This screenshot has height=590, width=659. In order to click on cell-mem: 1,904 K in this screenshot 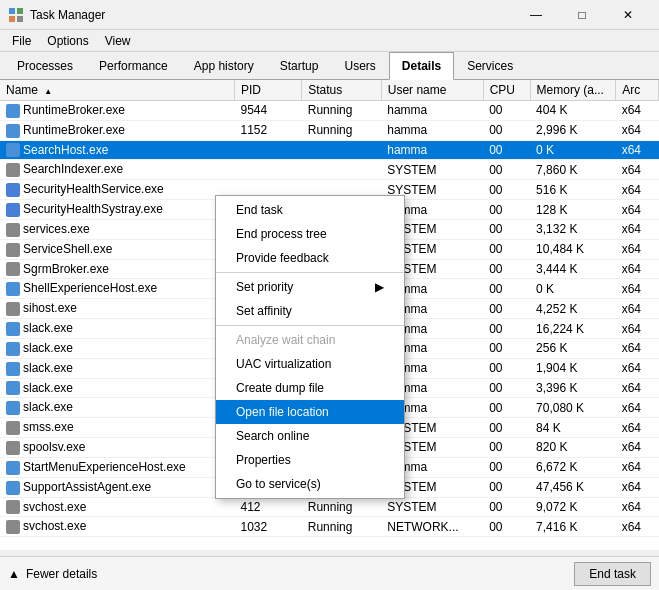, I will do `click(573, 368)`.